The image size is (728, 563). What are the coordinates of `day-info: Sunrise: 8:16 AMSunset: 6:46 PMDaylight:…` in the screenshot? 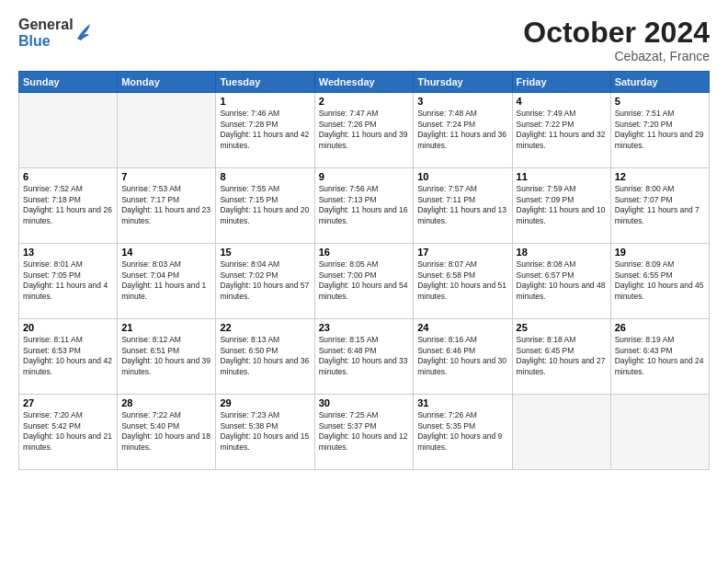 It's located at (462, 356).